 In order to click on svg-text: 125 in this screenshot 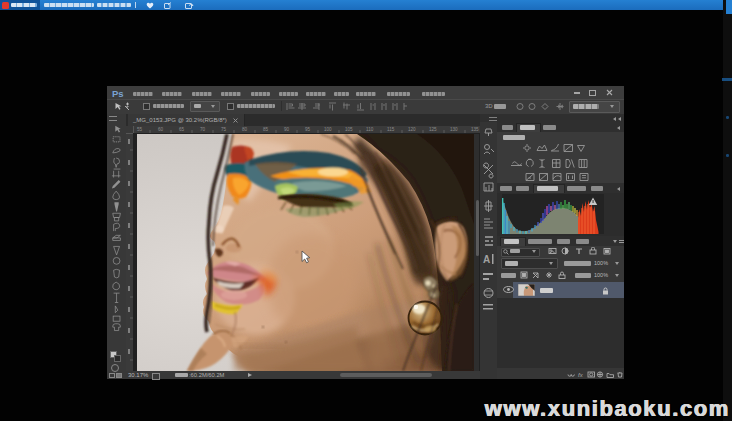, I will do `click(433, 130)`.